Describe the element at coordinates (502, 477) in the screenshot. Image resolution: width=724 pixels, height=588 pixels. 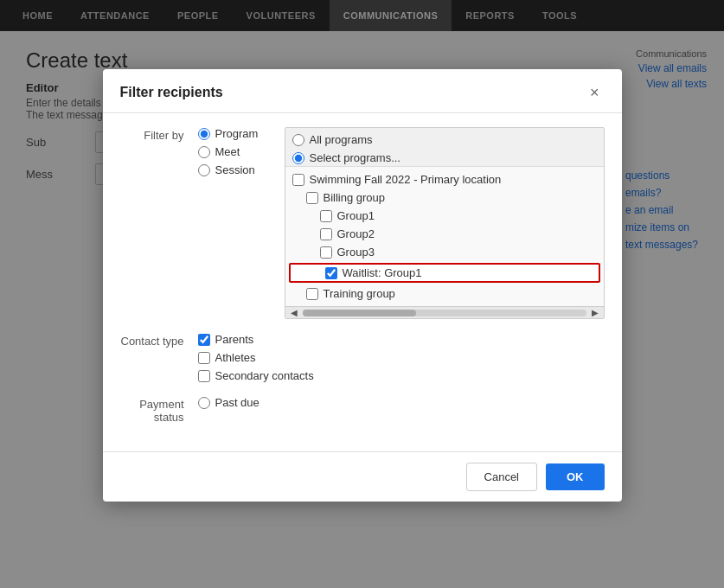
I see `cancel-button: Cancel` at that location.